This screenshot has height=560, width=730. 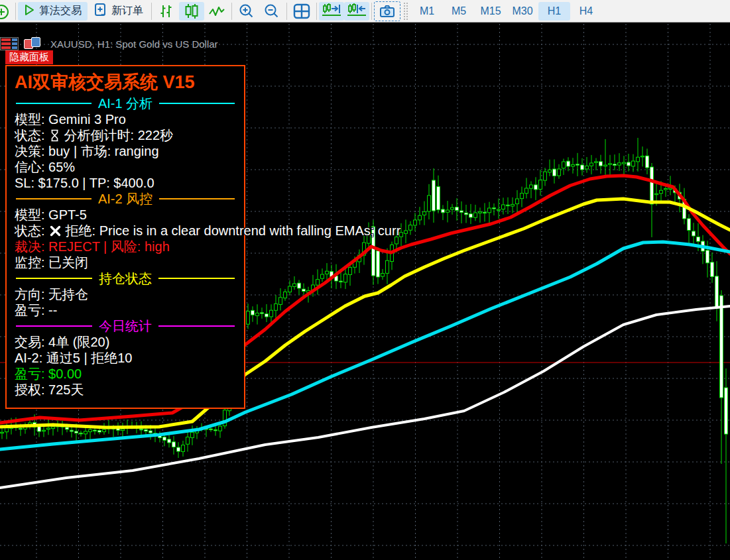 I want to click on chart-header: XAUUSD, H1: Spot Gold vs US Dollar, so click(x=109, y=44).